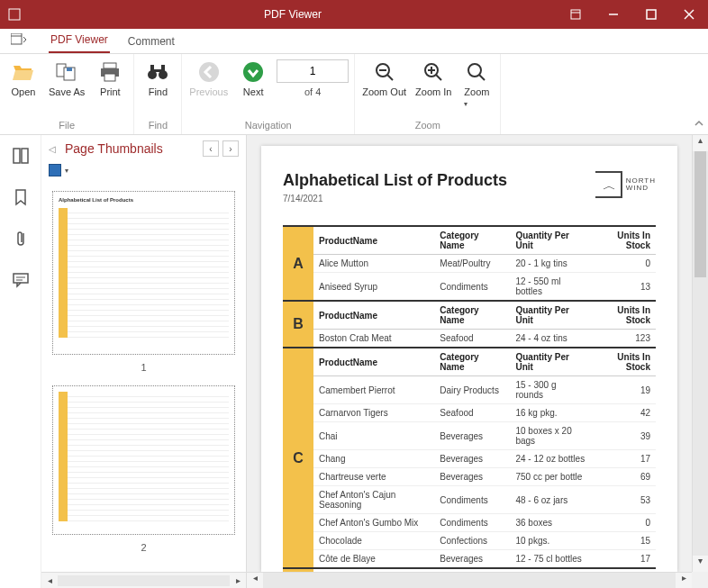 The width and height of the screenshot is (708, 588). I want to click on attachments-tab-button, so click(21, 239).